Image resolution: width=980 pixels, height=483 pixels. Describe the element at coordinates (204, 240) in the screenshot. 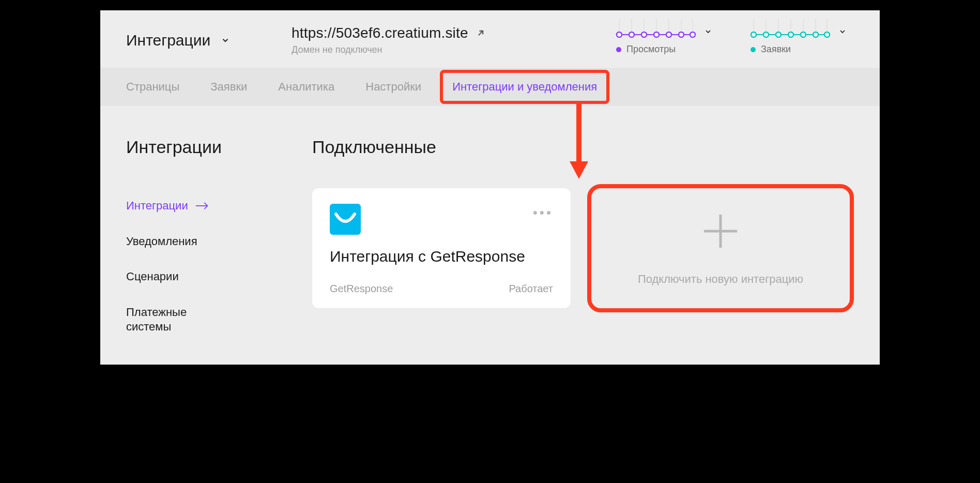

I see `sidebar: Интеграции Интеграции Уведомления Сценар…` at that location.